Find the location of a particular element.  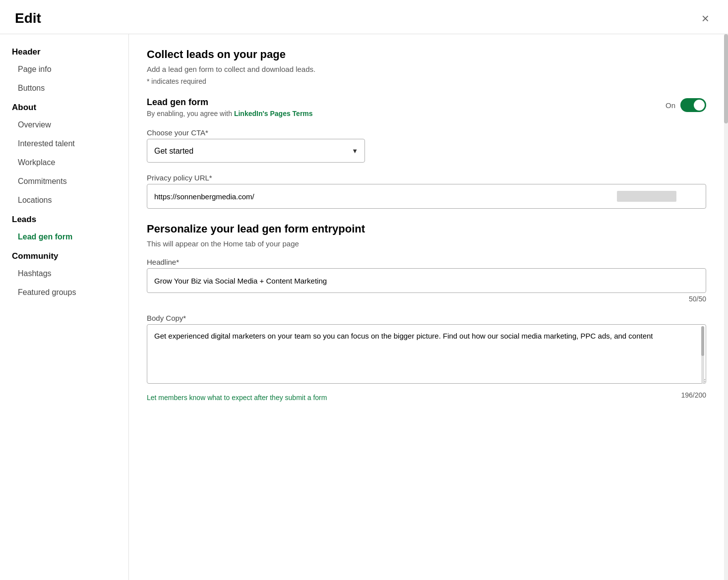

close-button: × is located at coordinates (705, 18).